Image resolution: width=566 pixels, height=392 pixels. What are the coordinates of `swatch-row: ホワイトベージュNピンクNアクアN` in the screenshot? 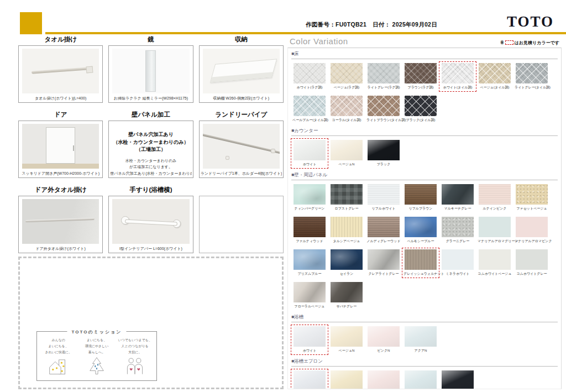 It's located at (424, 339).